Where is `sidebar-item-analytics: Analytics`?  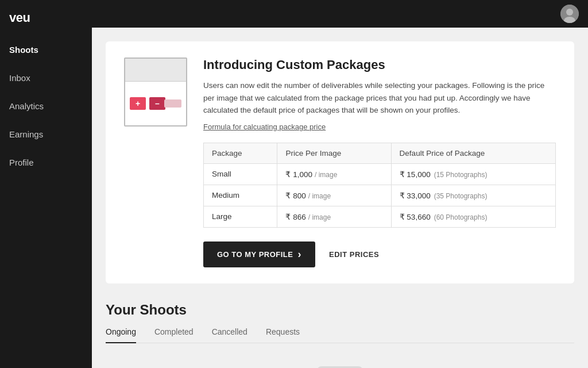 sidebar-item-analytics: Analytics is located at coordinates (46, 106).